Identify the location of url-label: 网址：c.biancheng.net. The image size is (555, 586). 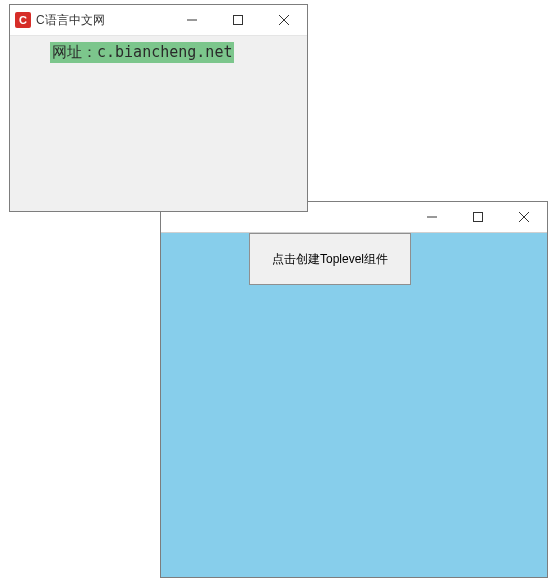
(142, 52).